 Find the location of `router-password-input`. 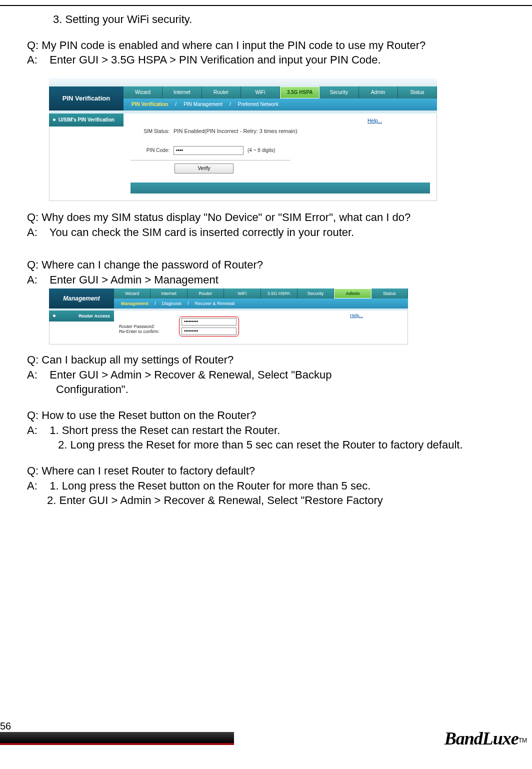

router-password-input is located at coordinates (209, 322).